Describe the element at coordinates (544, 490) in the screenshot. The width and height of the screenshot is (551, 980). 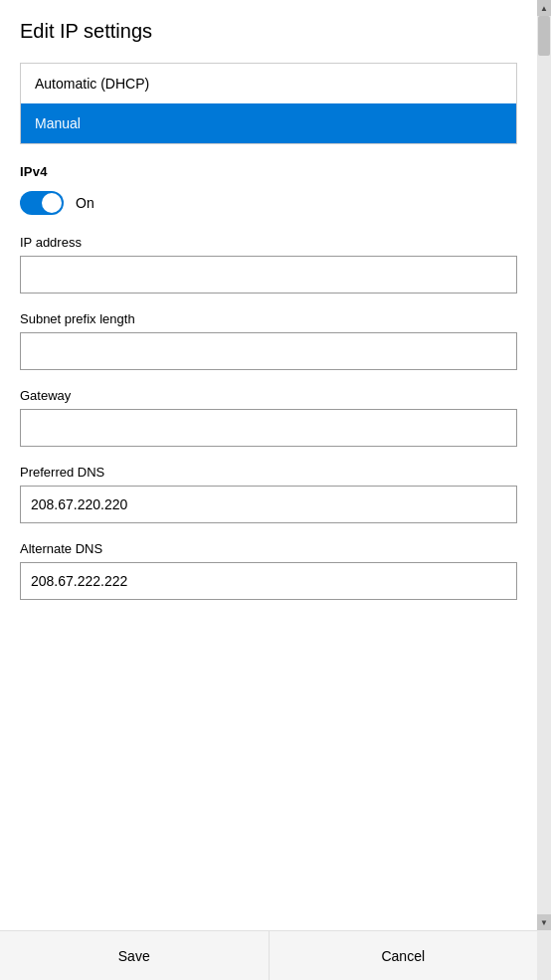
I see `scrollbar: ▲ ▼` at that location.